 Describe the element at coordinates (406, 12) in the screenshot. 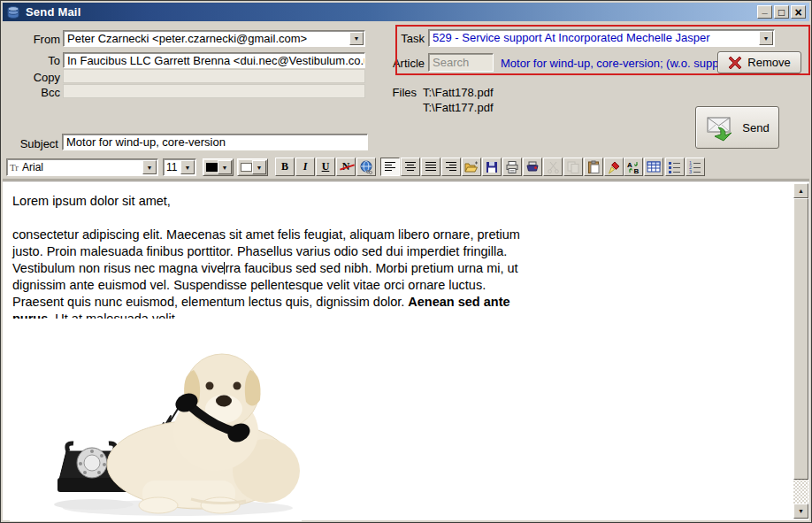

I see `titlebar: Send Mail _ □ ×` at that location.